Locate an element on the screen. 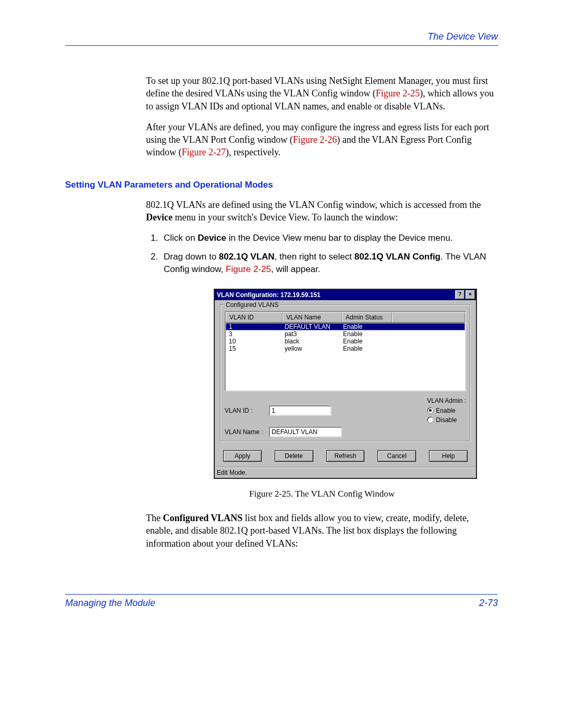 The height and width of the screenshot is (728, 563). vlan-id-label: VLAN ID : is located at coordinates (247, 411).